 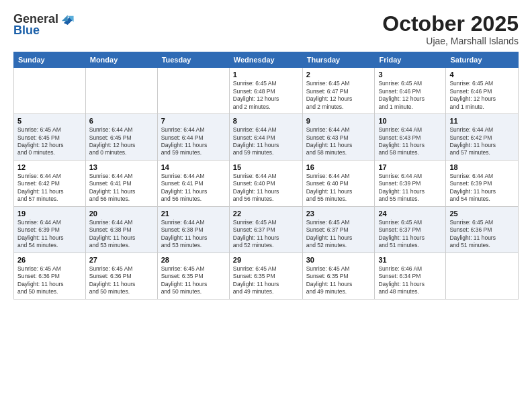 I want to click on day-number: 24, so click(x=410, y=214).